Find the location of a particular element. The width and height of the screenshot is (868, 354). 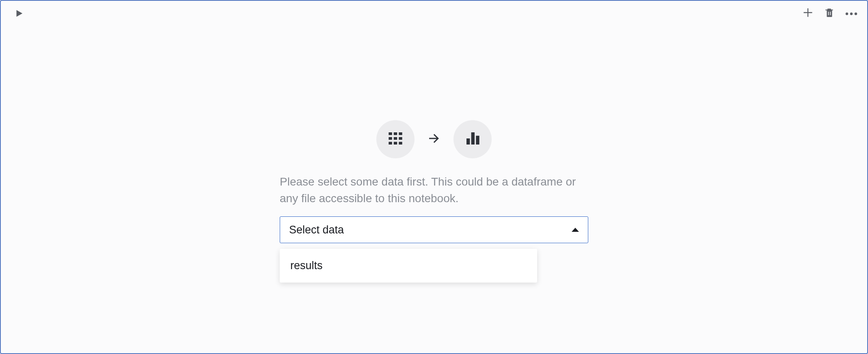

arrow-right-icon is located at coordinates (434, 139).